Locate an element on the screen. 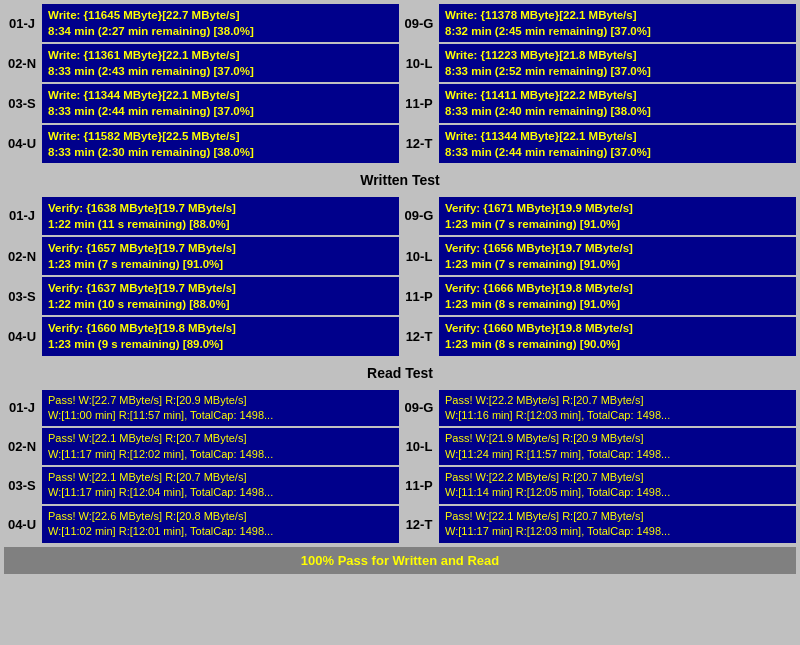  footer-status: 100% Pass for Written and Read is located at coordinates (400, 560).